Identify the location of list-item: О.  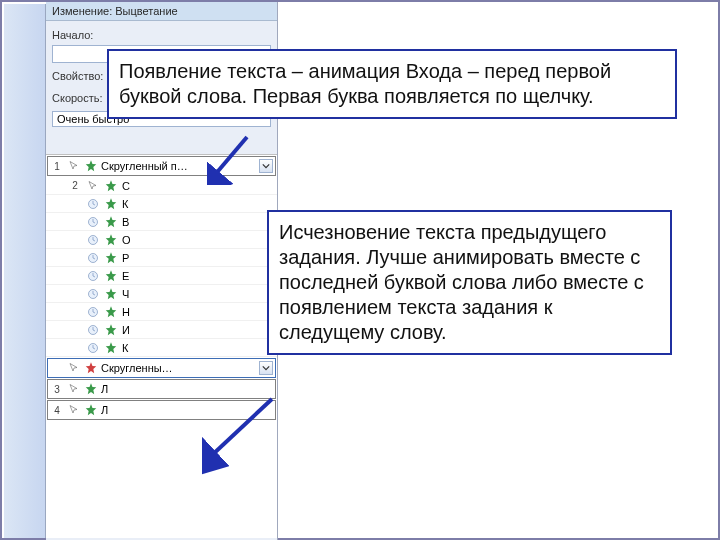
(162, 240).